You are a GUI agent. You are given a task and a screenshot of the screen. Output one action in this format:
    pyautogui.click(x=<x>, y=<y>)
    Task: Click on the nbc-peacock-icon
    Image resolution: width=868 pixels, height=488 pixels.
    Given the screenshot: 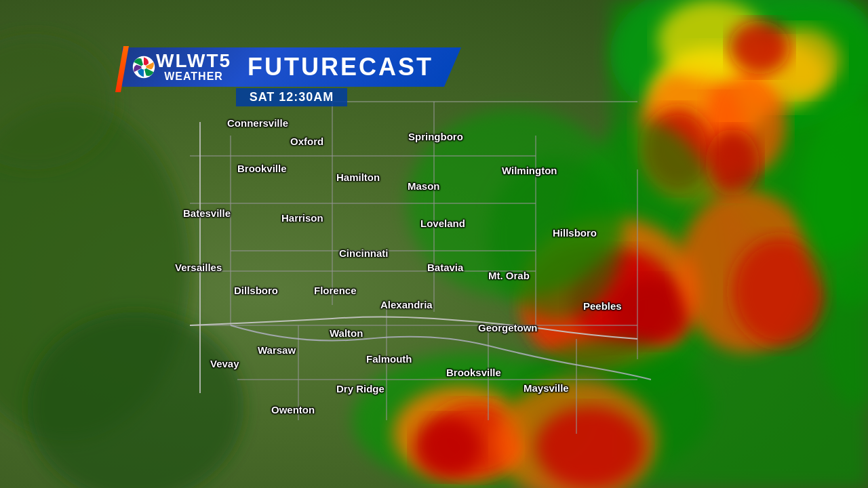 What is the action you would take?
    pyautogui.click(x=144, y=67)
    